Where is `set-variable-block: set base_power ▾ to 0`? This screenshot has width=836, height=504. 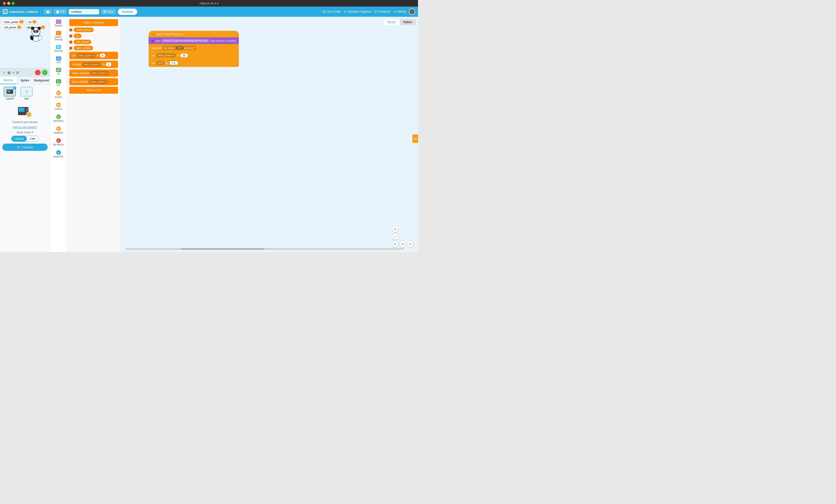
set-variable-block: set base_power ▾ to 0 is located at coordinates (94, 56).